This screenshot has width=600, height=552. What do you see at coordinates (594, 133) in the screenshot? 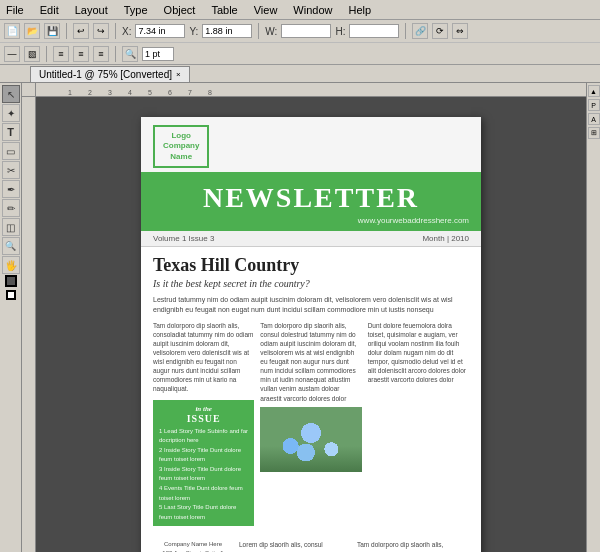
I see `panel-btn-4: ⊞` at bounding box center [594, 133].